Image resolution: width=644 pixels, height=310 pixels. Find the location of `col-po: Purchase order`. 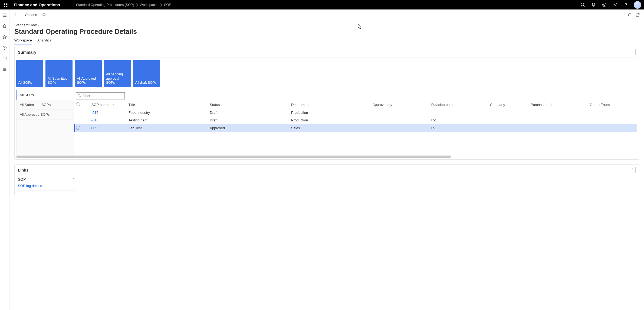

col-po: Purchase order is located at coordinates (558, 105).